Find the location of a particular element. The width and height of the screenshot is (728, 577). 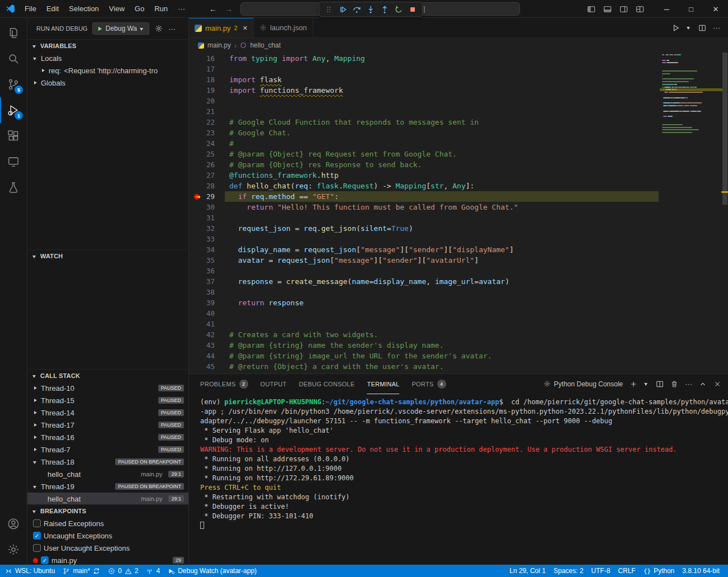

terminal-dropdown-icon is located at coordinates (646, 384).